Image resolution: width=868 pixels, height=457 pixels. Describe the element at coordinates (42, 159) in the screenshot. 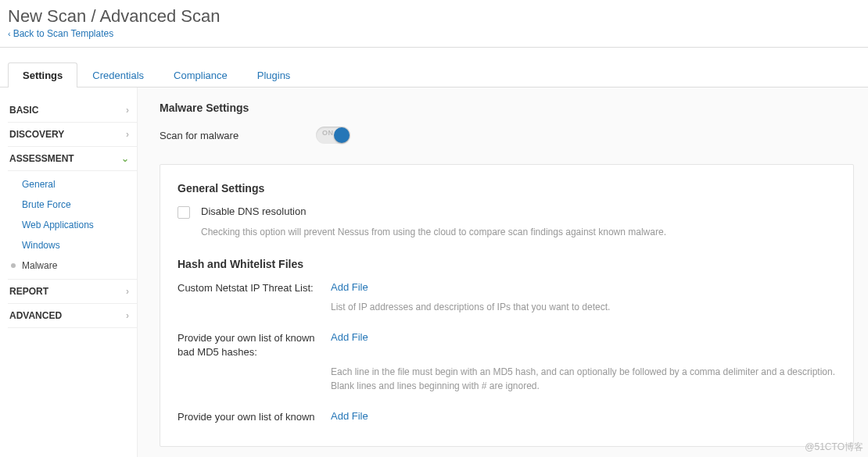

I see `sidebar-cat-label: ASSESSMENT` at that location.